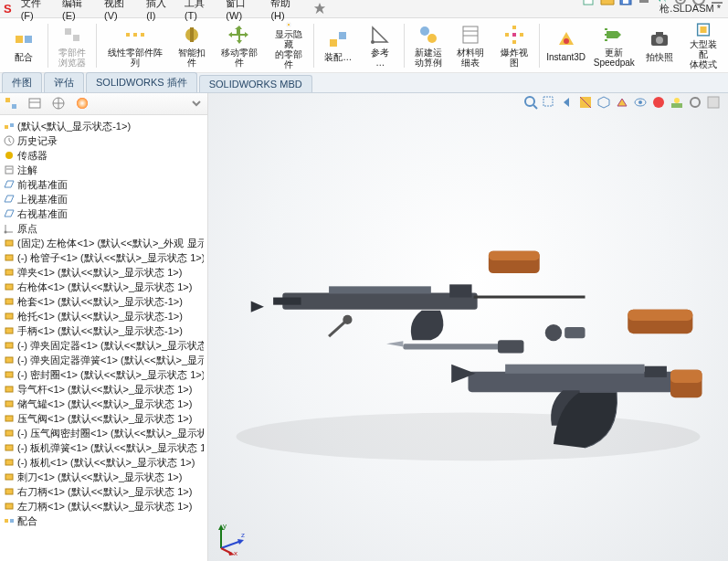  Describe the element at coordinates (104, 462) in the screenshot. I see `tree-part: (-) 板机<1> (默认<<默认>_显示状态 1>)` at that location.